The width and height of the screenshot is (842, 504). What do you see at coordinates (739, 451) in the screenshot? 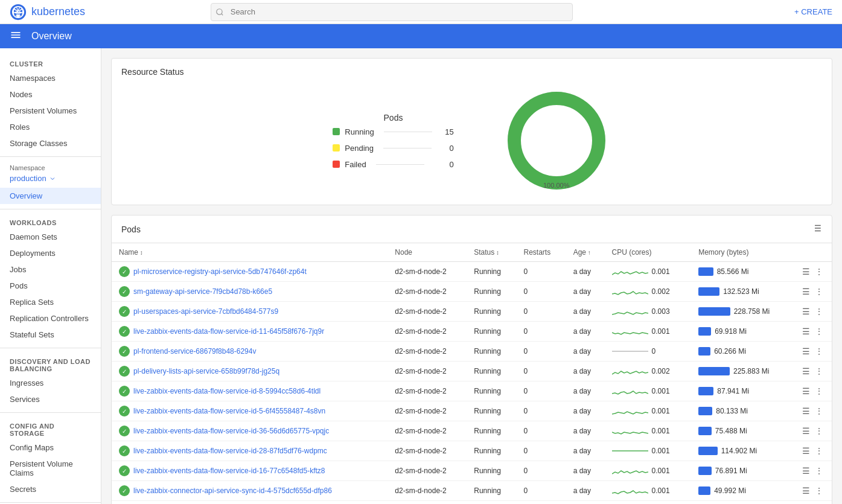
I see `memory-value: 114.902 Mi` at bounding box center [739, 451].